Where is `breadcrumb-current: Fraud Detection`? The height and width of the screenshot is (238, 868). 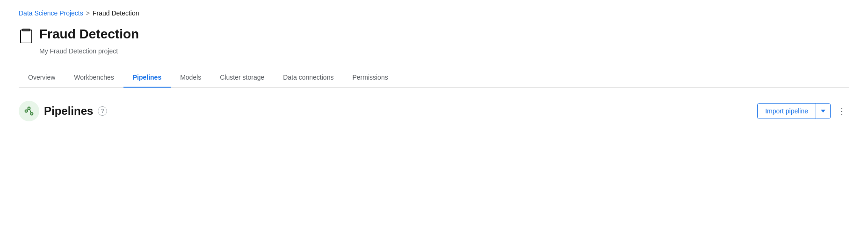 breadcrumb-current: Fraud Detection is located at coordinates (116, 13).